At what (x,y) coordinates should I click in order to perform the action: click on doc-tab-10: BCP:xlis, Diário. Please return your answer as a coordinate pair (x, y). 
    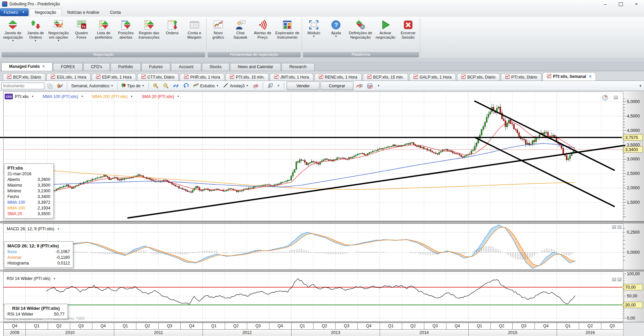
    Looking at the image, I should click on (478, 77).